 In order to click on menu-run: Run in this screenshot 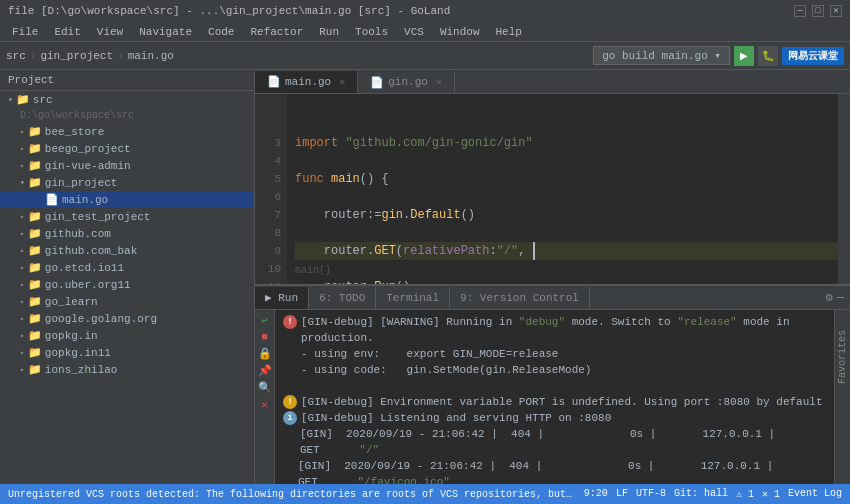, I will do `click(329, 32)`.